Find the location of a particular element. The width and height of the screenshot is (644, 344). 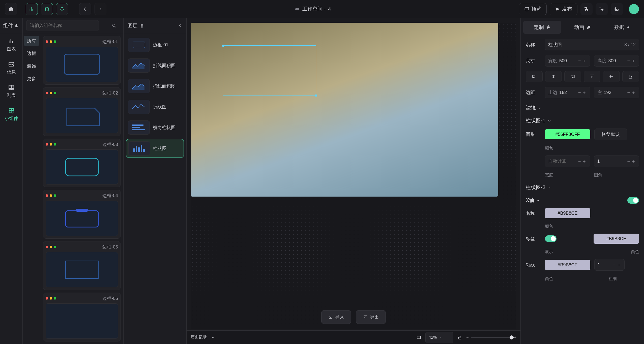

align-right is located at coordinates (573, 77).